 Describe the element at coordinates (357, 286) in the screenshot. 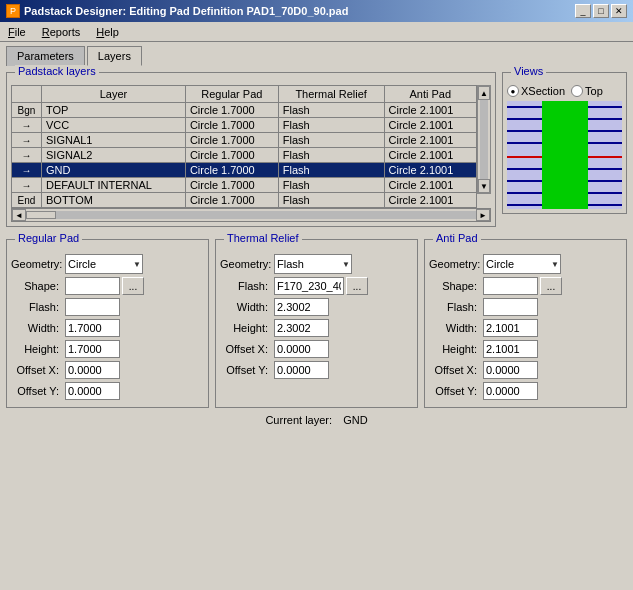

I see `thermal-flash-browse: ...` at that location.